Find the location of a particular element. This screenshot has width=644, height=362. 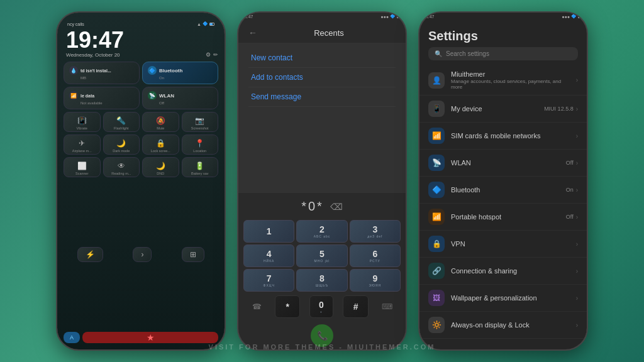

wlan-settings-name: WLAN is located at coordinates (506, 163).